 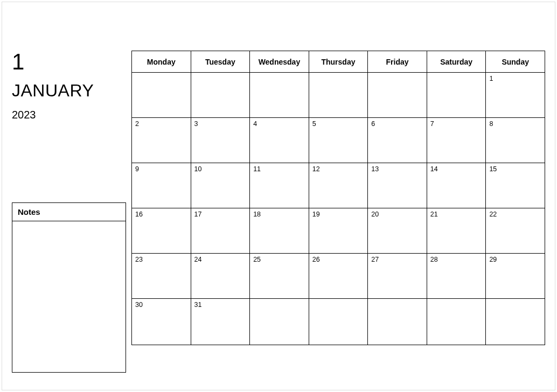 What do you see at coordinates (456, 186) in the screenshot?
I see `day-cell: 14` at bounding box center [456, 186].